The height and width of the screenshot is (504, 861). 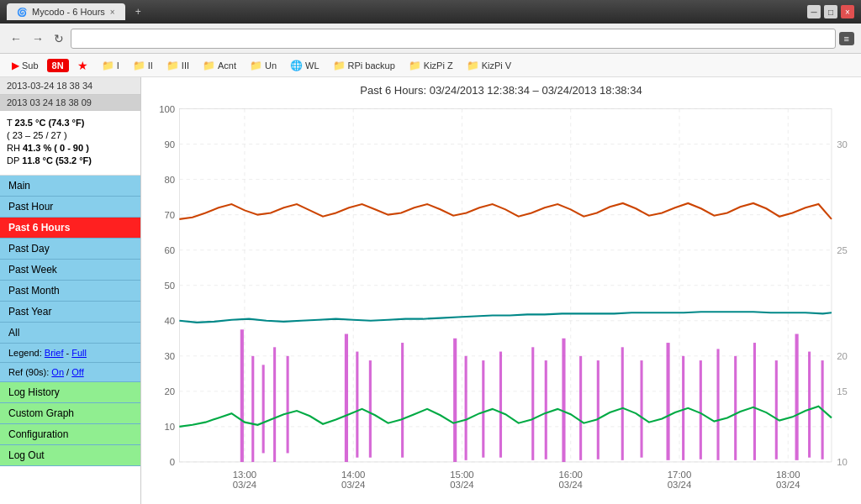 I want to click on temp-label: T, so click(x=11, y=123).